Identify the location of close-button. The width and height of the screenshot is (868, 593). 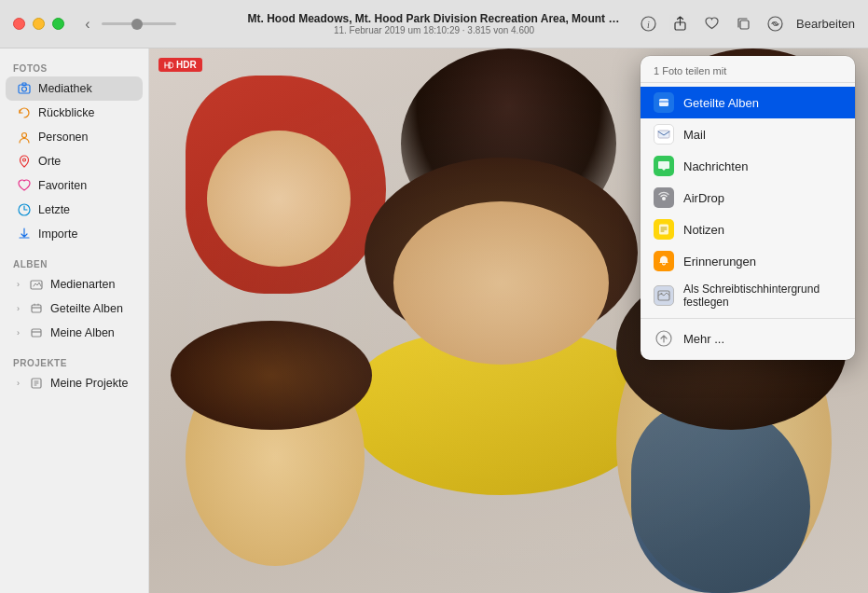
(19, 24).